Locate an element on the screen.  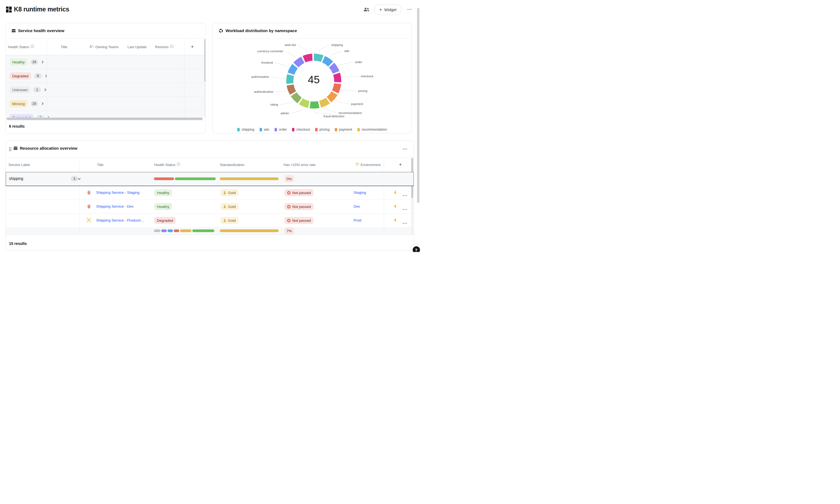
health-status-group-row: Unknown1 is located at coordinates (106, 90).